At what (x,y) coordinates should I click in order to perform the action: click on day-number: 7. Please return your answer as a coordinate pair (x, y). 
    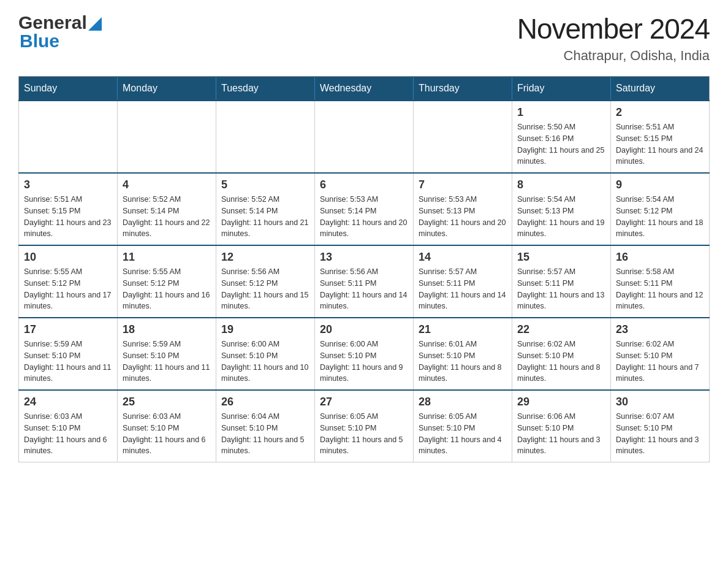
    Looking at the image, I should click on (463, 185).